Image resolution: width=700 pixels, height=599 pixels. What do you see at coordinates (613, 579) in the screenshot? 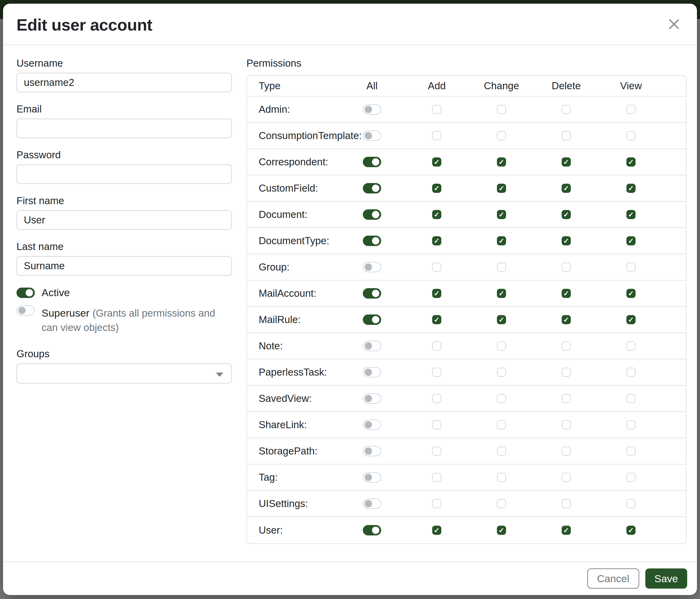
I see `cancel-button: Cancel` at bounding box center [613, 579].